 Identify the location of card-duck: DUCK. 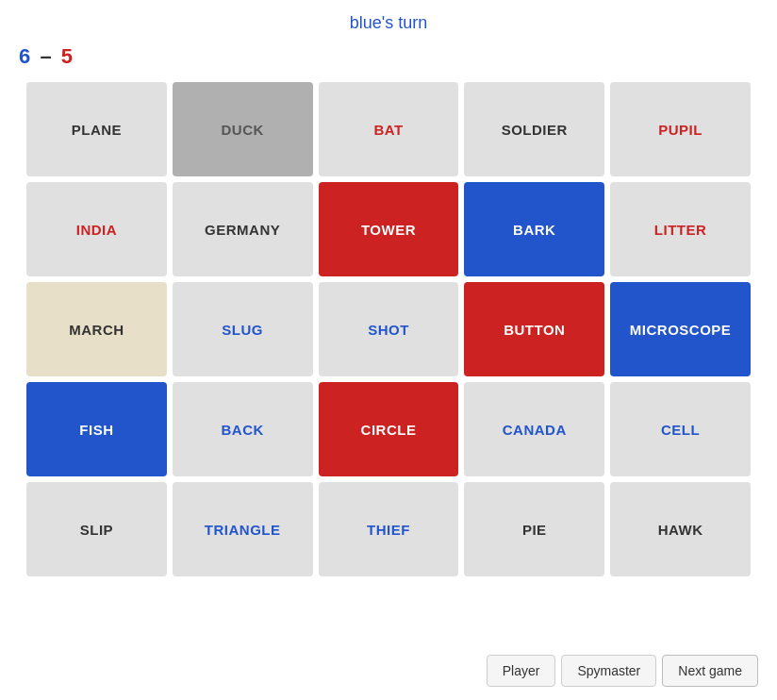
(243, 129).